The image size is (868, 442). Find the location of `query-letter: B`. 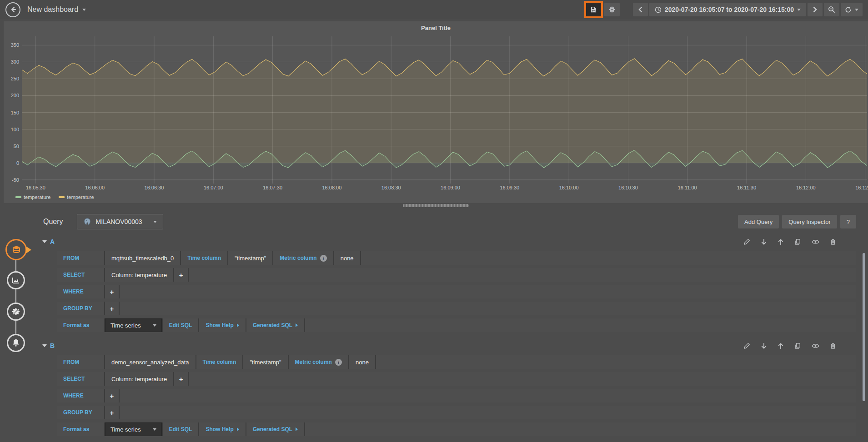

query-letter: B is located at coordinates (52, 346).